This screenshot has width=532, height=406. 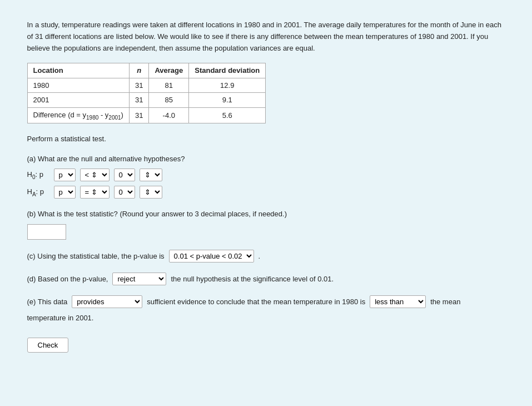 What do you see at coordinates (211, 256) in the screenshot?
I see `pvalue-select: 0.01 < p-value < 0.02 p-value < 0.01 0.0…` at bounding box center [211, 256].